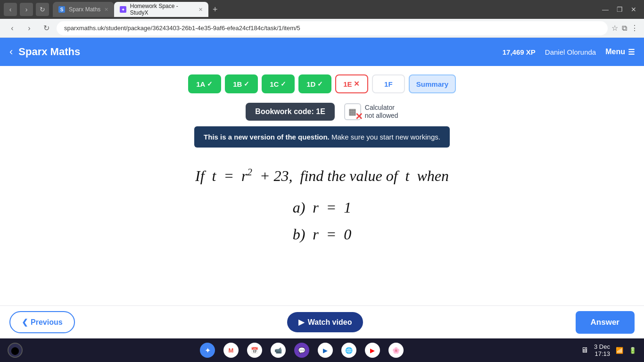 The image size is (644, 362). Describe the element at coordinates (635, 28) in the screenshot. I see `more-icon: ⋮` at that location.